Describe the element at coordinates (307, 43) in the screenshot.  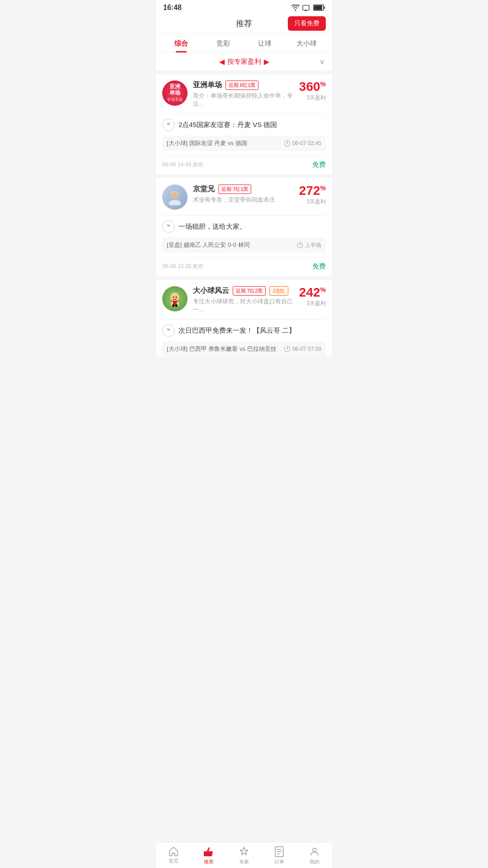
I see `tab-goal: 大小球` at that location.